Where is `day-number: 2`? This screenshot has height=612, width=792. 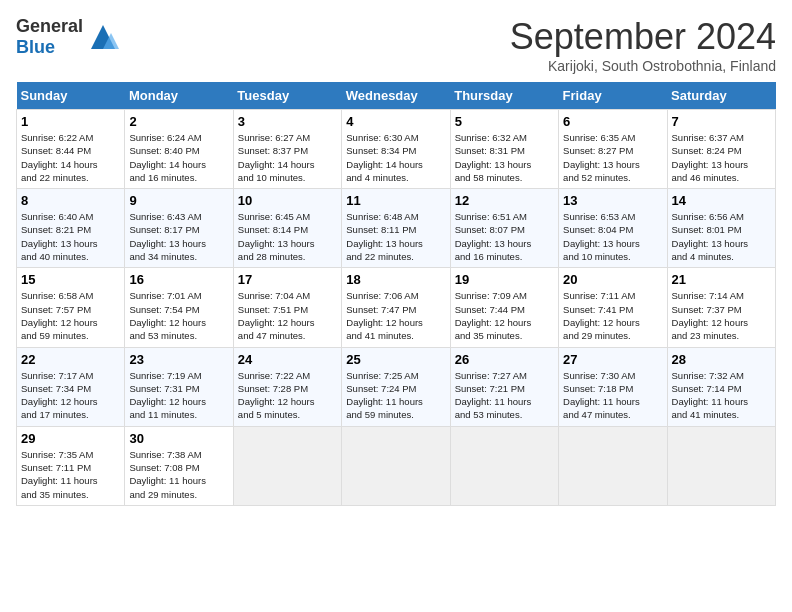 day-number: 2 is located at coordinates (178, 122).